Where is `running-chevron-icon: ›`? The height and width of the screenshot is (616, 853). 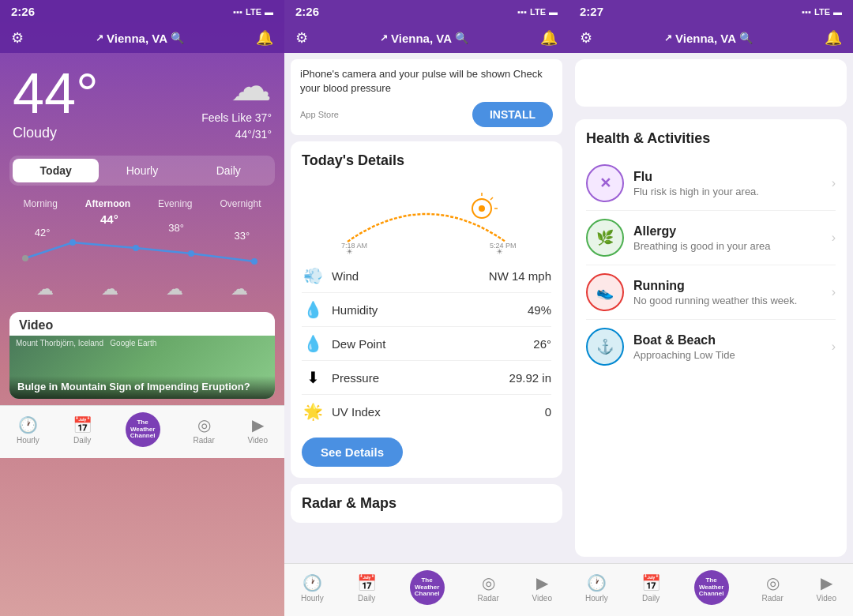 running-chevron-icon: › is located at coordinates (834, 292).